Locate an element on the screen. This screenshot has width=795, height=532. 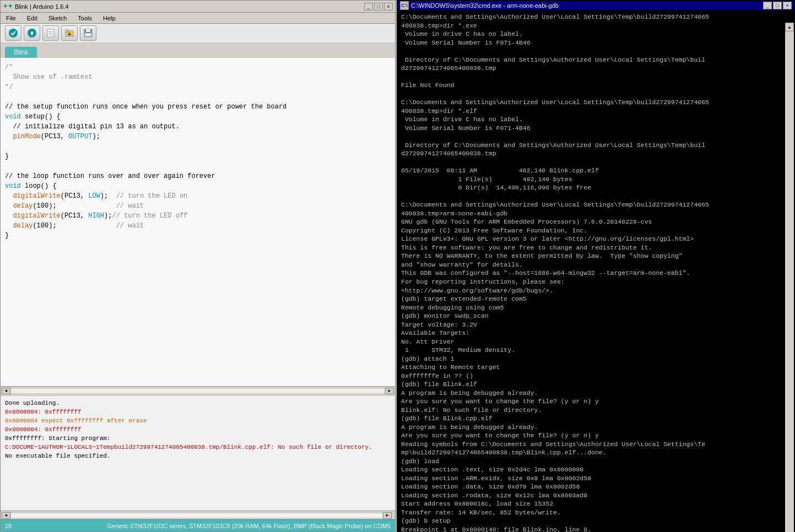
cmd-scroll-track is located at coordinates (789, 282).